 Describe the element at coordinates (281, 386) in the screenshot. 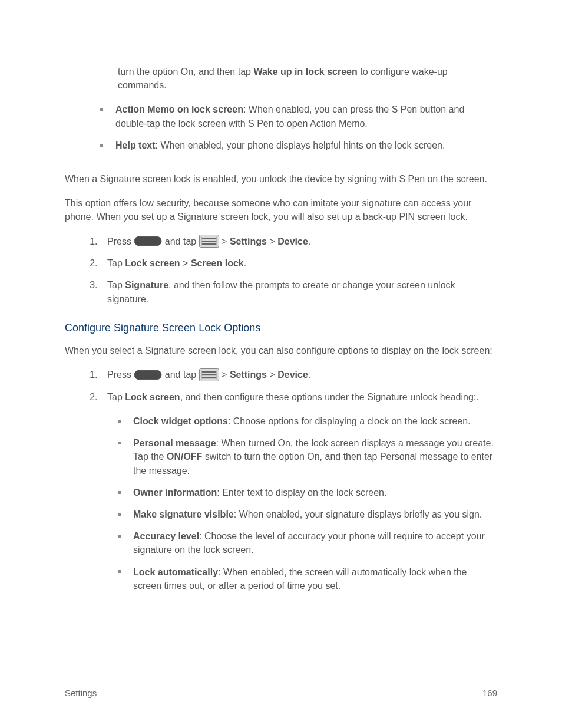

I see `configure-steps: Press and tap` at that location.